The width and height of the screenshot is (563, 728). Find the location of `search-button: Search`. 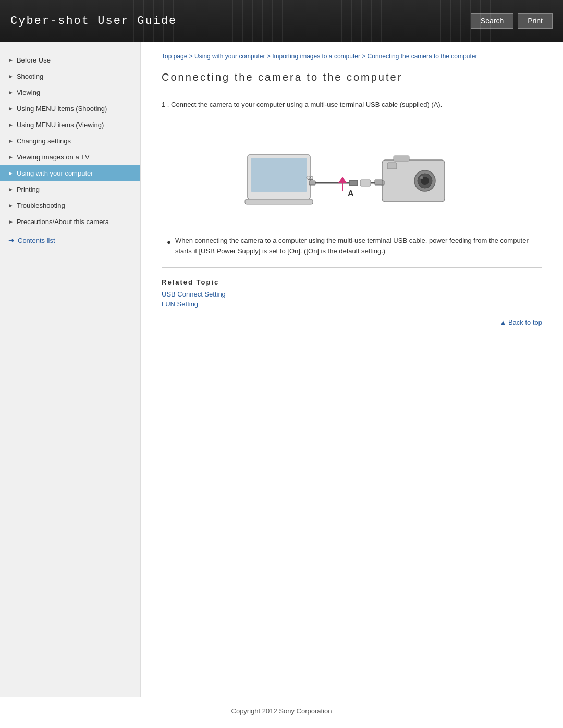

search-button: Search is located at coordinates (492, 21).